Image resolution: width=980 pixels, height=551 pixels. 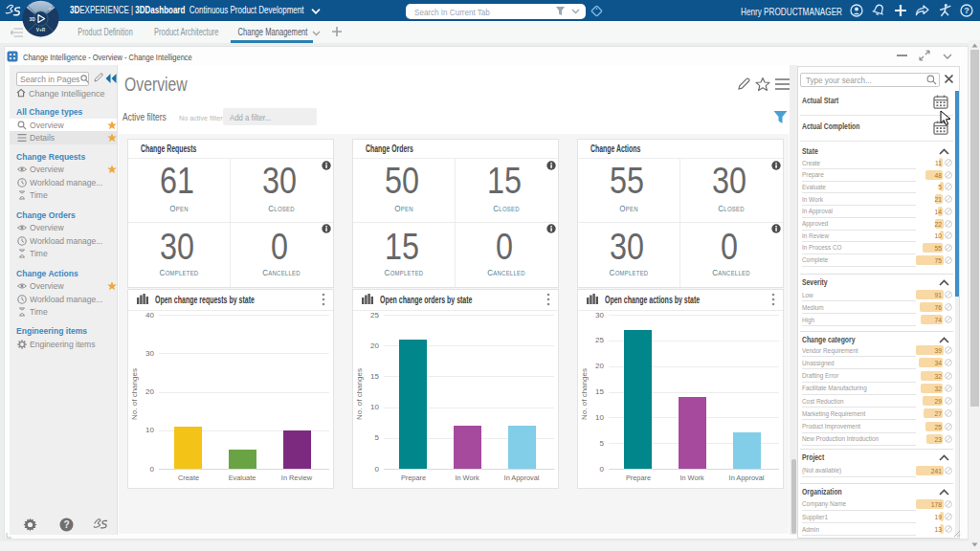 I want to click on svg-text: V+R, so click(x=41, y=31).